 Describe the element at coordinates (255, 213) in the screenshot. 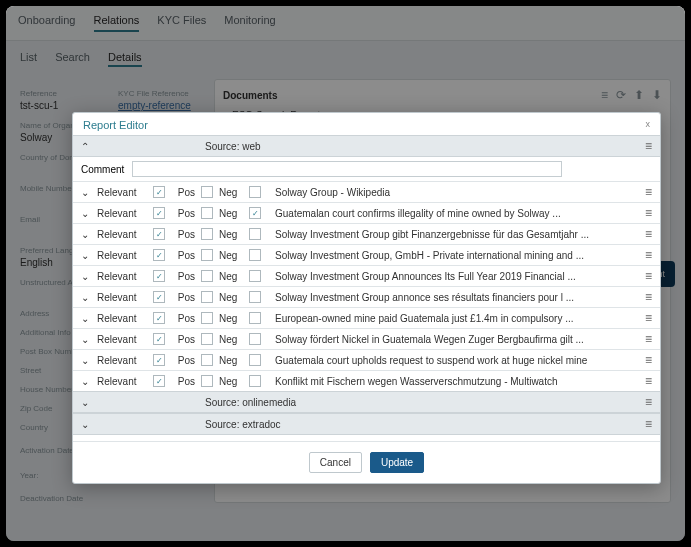

I see `neg-checkbox: ✓` at that location.